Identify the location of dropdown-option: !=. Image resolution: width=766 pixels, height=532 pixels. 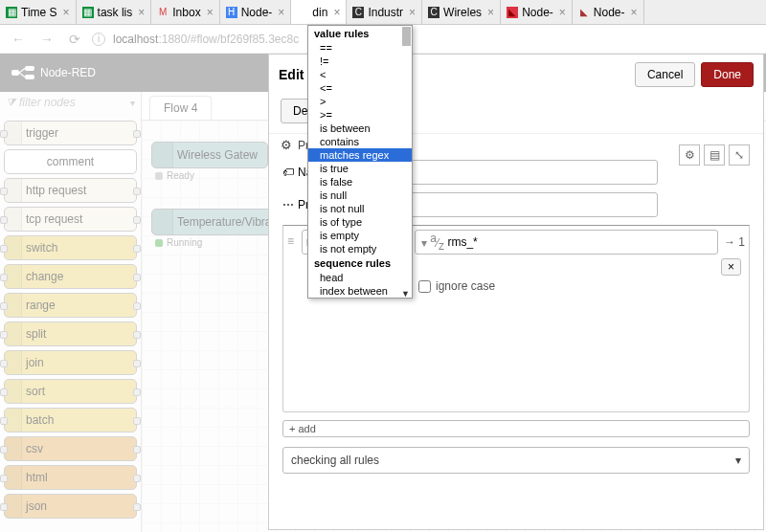
(360, 61).